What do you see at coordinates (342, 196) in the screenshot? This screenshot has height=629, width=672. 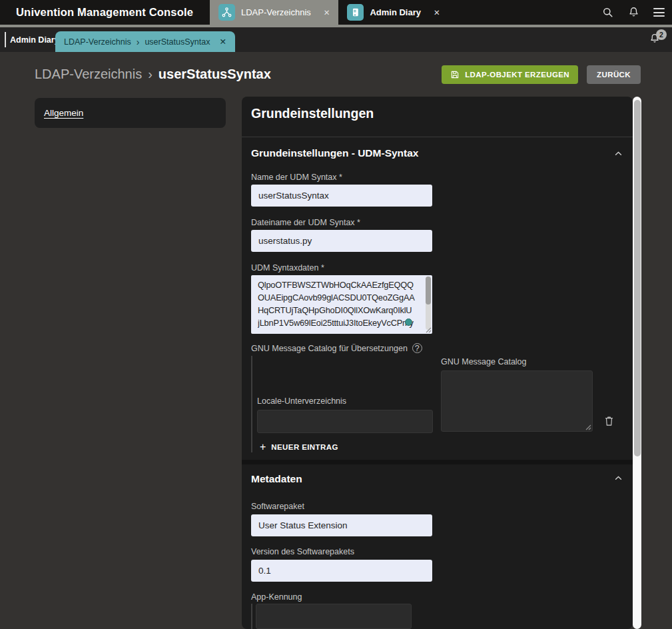 I see `name-field-input` at bounding box center [342, 196].